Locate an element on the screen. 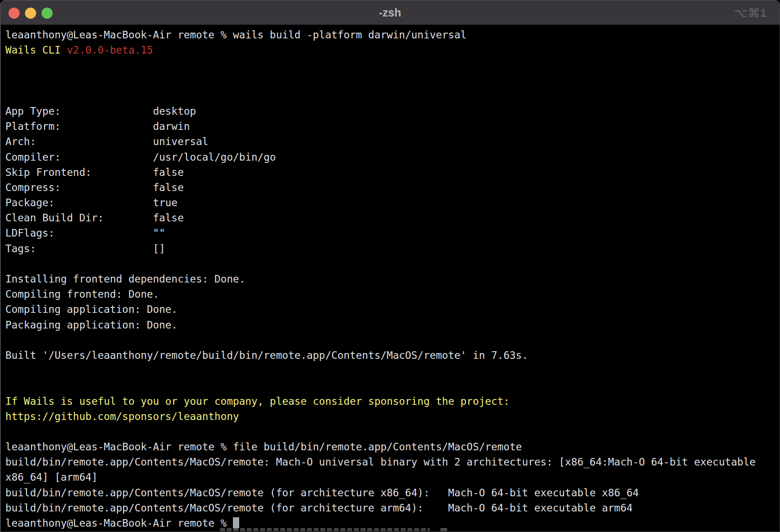  terminal-text: Installing frontend dependencies: Done. is located at coordinates (125, 279).